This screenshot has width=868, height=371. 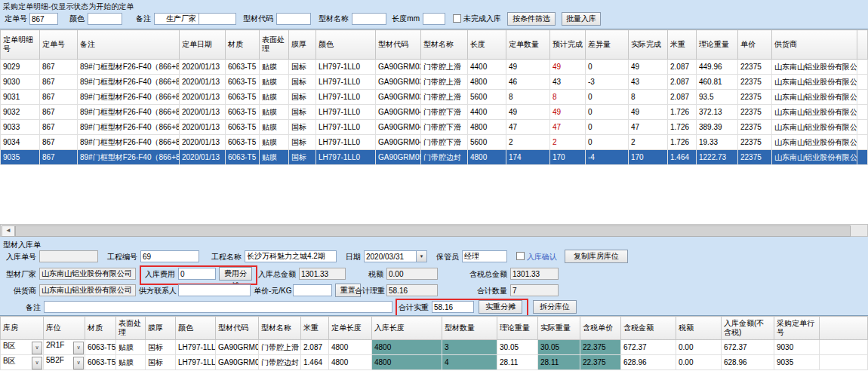 I want to click on cell: 2R1F∨, so click(x=65, y=348).